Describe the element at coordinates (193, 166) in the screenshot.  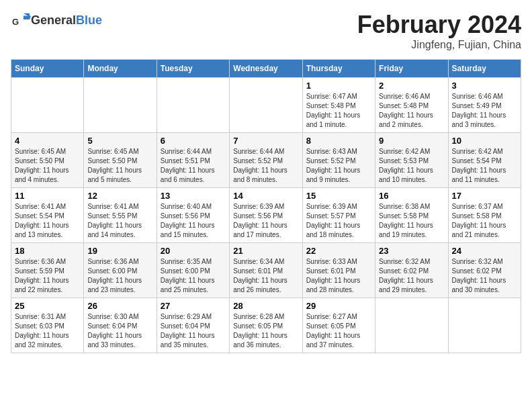
I see `day-info: Sunrise: 6:44 AM Sunset: 5:51 PM Dayligh…` at that location.